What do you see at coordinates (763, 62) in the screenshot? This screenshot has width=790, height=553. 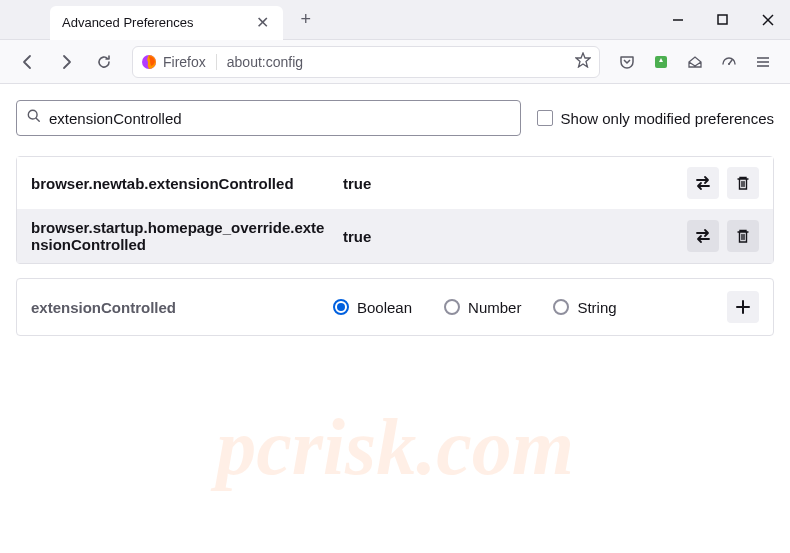 I see `menu-icon` at bounding box center [763, 62].